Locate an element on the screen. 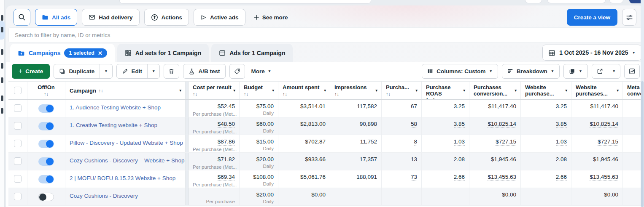 The height and width of the screenshot is (207, 644). website-purchases-value: $1,945.46 is located at coordinates (606, 160).